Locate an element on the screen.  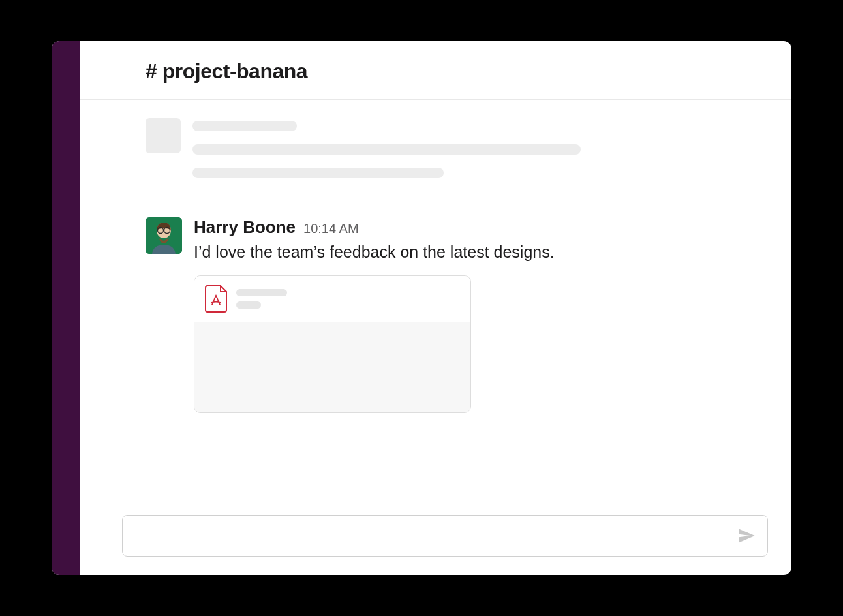
placeholder-avatar is located at coordinates (163, 136).